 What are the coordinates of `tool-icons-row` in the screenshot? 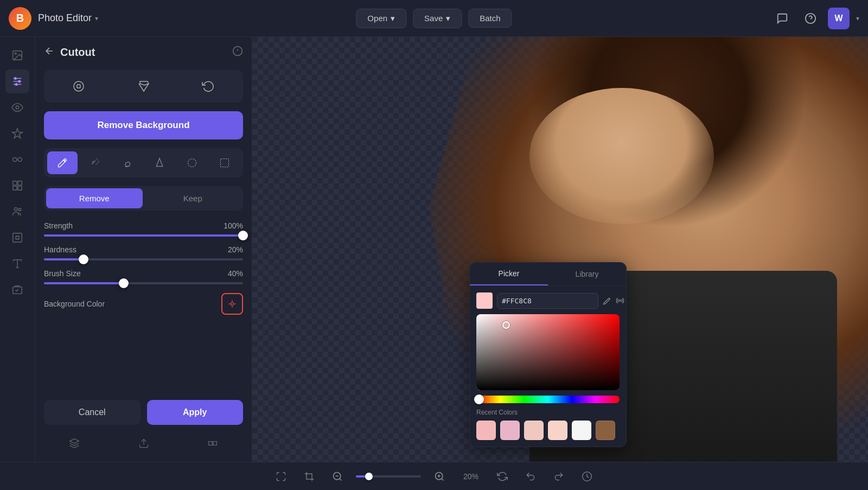 It's located at (143, 86).